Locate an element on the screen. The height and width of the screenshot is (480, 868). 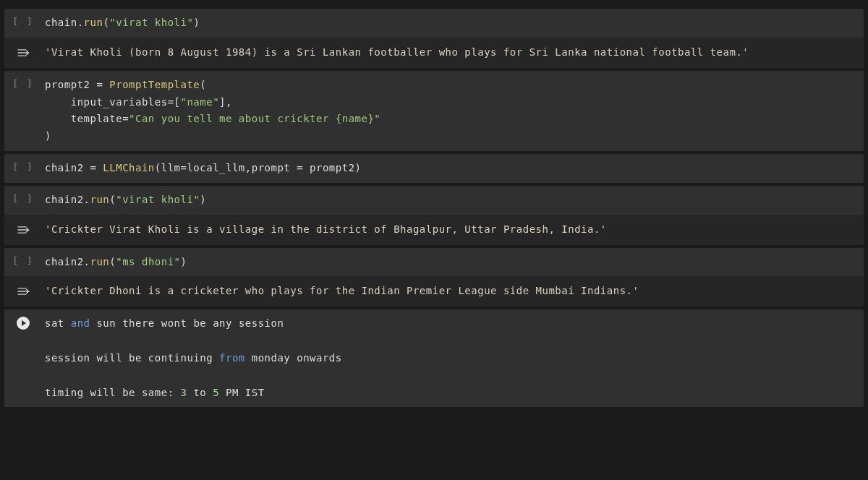
code-input: chain2.run("ms dhoni") is located at coordinates (451, 262).